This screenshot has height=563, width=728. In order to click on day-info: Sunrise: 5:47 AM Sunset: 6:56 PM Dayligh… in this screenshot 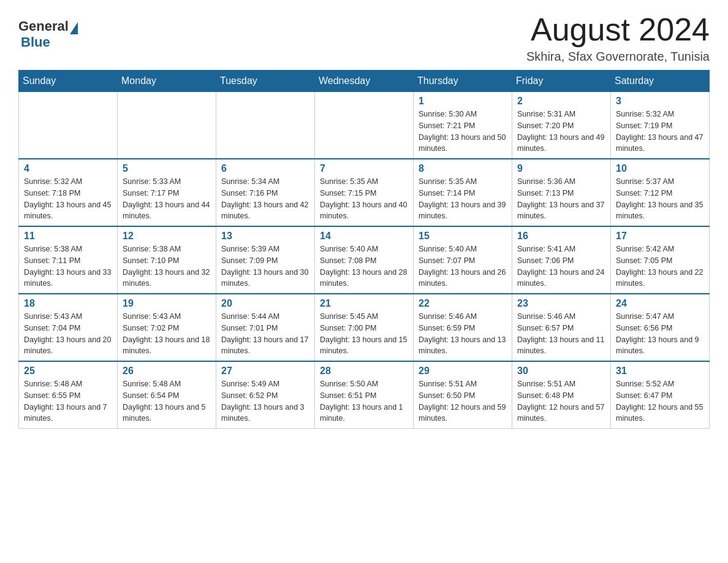, I will do `click(660, 334)`.